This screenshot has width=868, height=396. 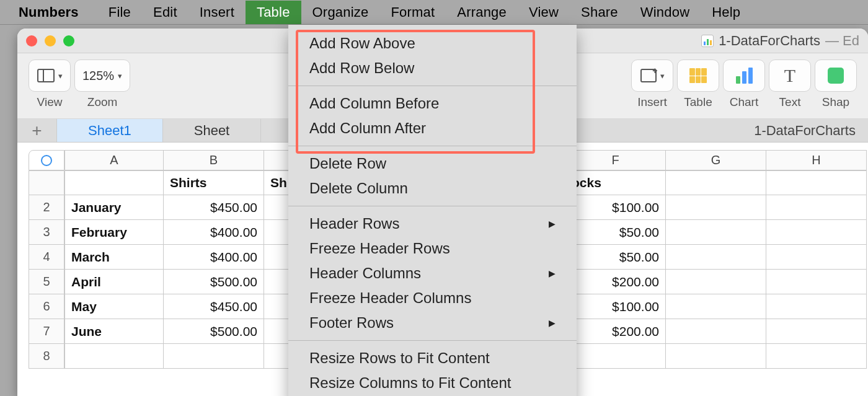 I want to click on menu-file: File, so click(x=120, y=12).